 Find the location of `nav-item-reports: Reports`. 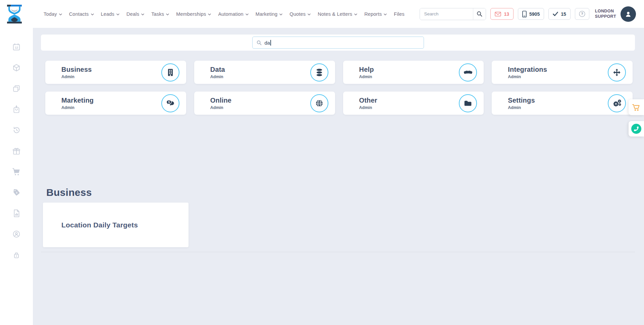

nav-item-reports: Reports is located at coordinates (376, 14).